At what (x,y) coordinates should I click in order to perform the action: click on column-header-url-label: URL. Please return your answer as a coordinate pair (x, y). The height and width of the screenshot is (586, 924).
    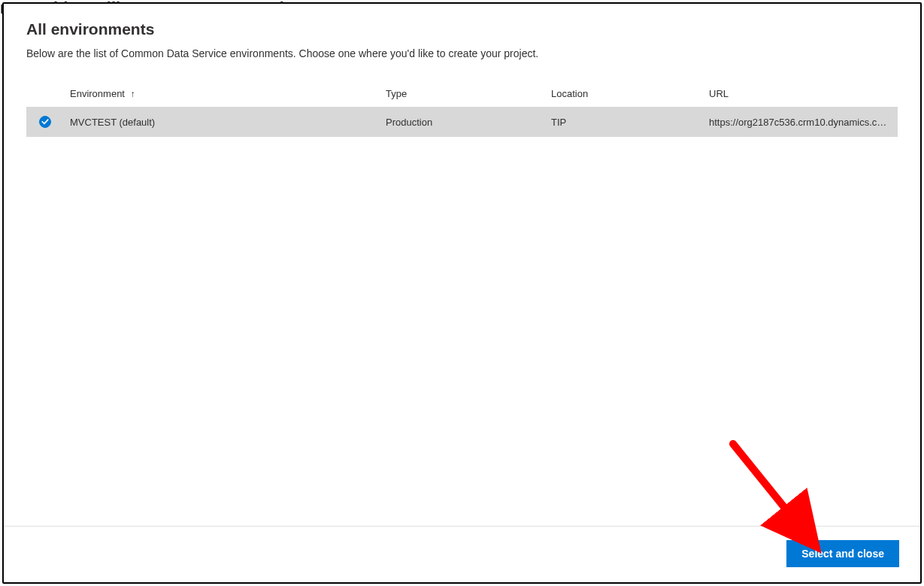
    Looking at the image, I should click on (719, 93).